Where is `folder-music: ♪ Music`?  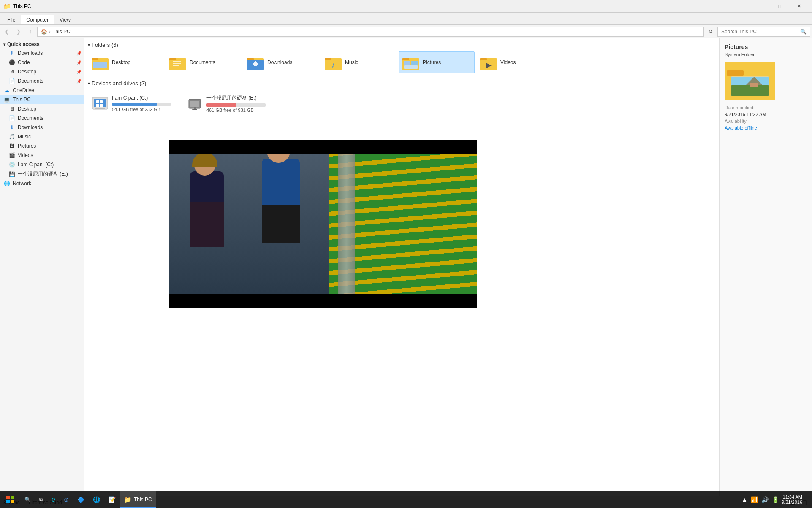
folder-music: ♪ Music is located at coordinates (359, 62).